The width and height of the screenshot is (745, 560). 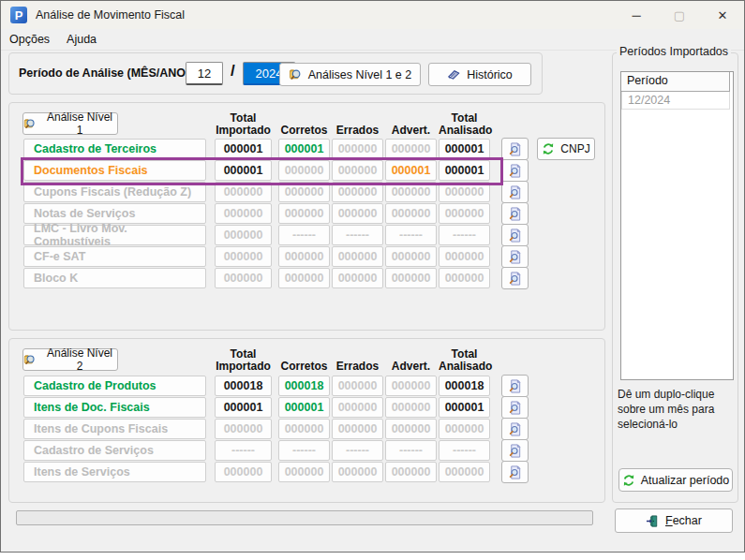 I want to click on row-label: CF-e SAT, so click(x=114, y=257).